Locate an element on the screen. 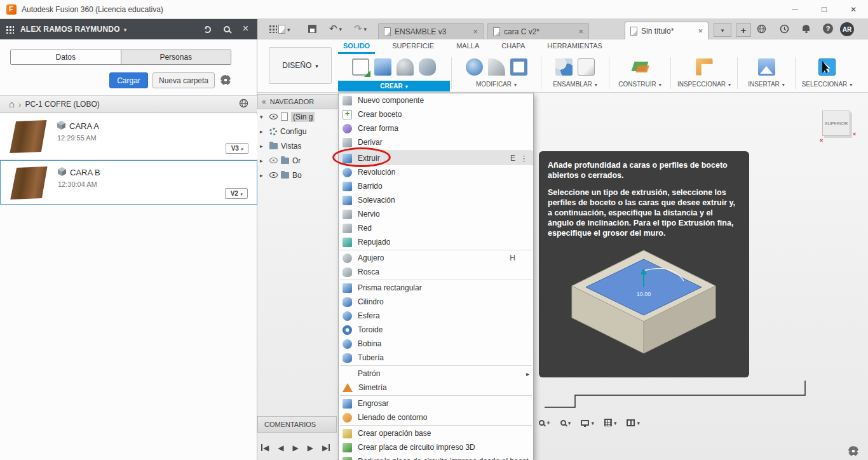  fillet-icon is located at coordinates (497, 67).